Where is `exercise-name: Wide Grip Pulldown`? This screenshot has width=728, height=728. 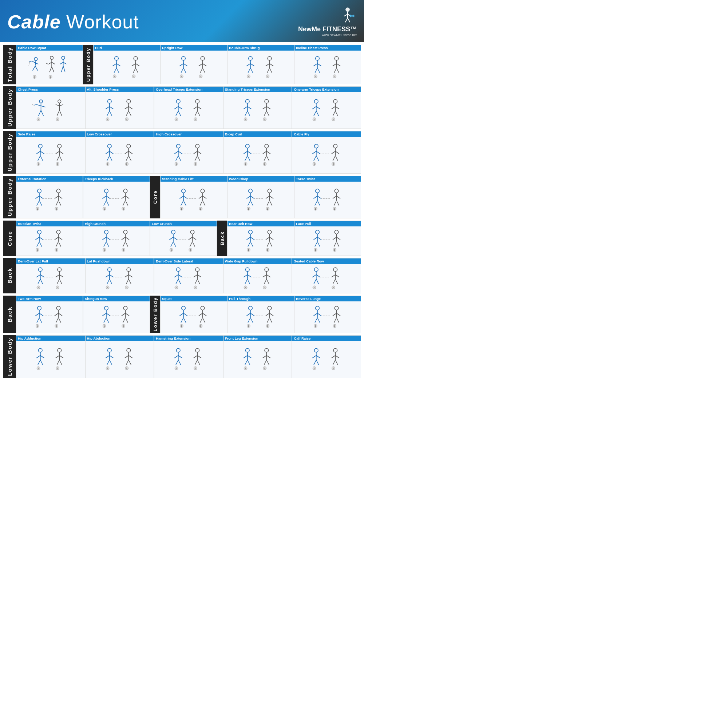
exercise-name: Wide Grip Pulldown is located at coordinates (258, 261).